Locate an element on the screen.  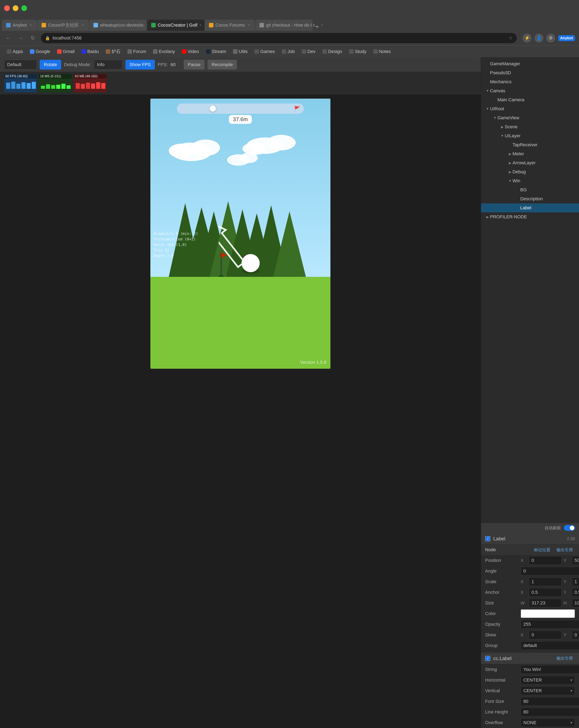
bookmark-dev: Dev is located at coordinates (309, 51).